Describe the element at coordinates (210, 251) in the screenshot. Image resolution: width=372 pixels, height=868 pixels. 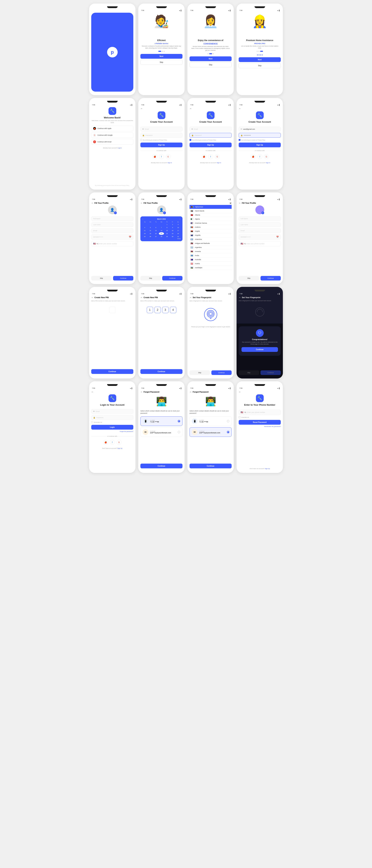
I see `country-item-armenia: 🇦🇲 Armenia` at that location.